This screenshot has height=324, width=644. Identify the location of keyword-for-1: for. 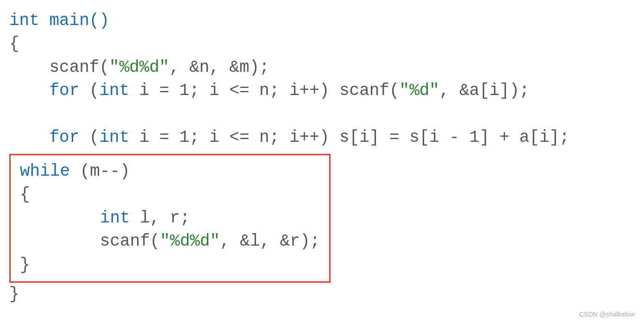
(64, 91).